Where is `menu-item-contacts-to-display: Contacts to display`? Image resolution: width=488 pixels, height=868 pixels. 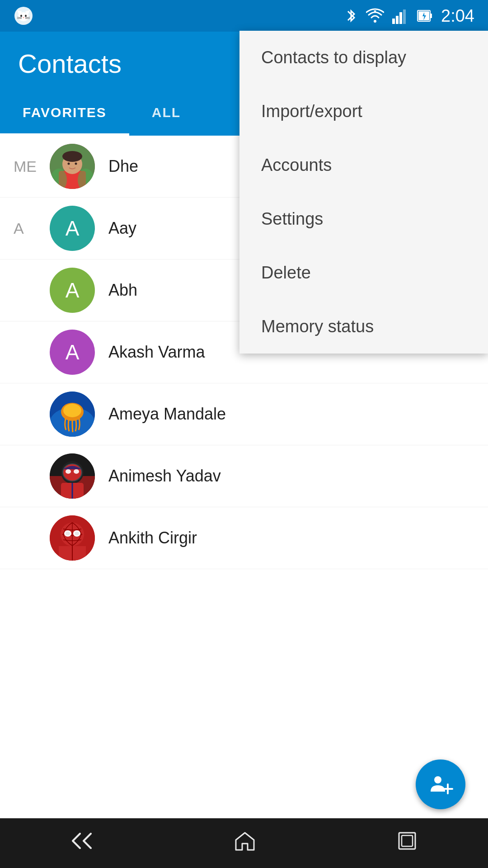 menu-item-contacts-to-display: Contacts to display is located at coordinates (364, 58).